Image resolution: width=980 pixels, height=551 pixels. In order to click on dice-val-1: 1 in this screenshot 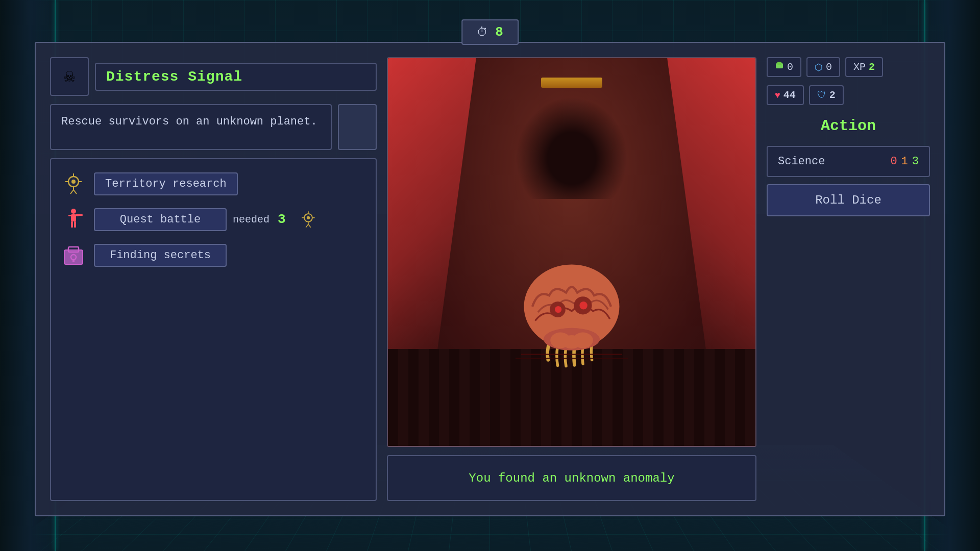, I will do `click(904, 161)`.